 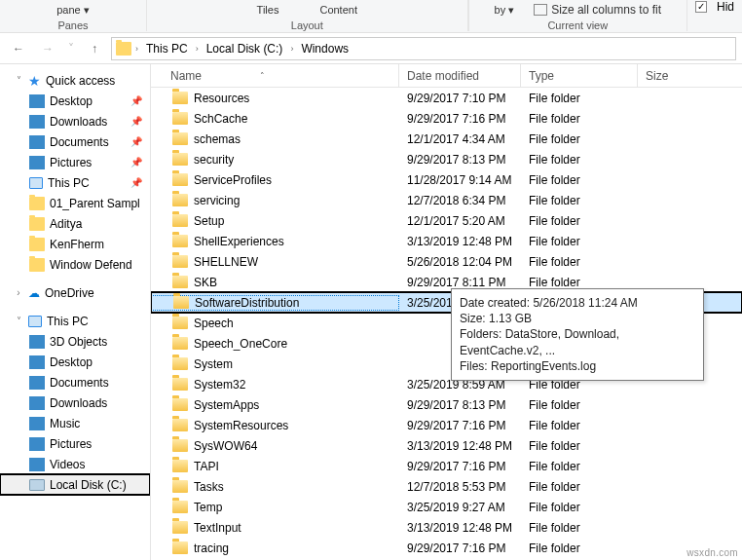 I want to click on music-icon, so click(x=37, y=424).